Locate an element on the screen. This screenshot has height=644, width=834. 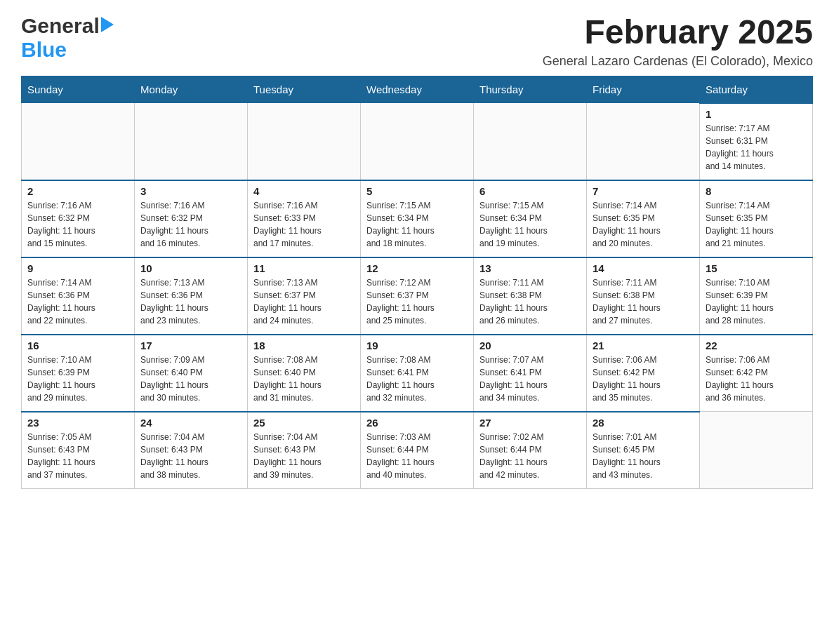
day-info: Sunrise: 7:03 AM Sunset: 6:44 PM Dayligh… is located at coordinates (417, 456).